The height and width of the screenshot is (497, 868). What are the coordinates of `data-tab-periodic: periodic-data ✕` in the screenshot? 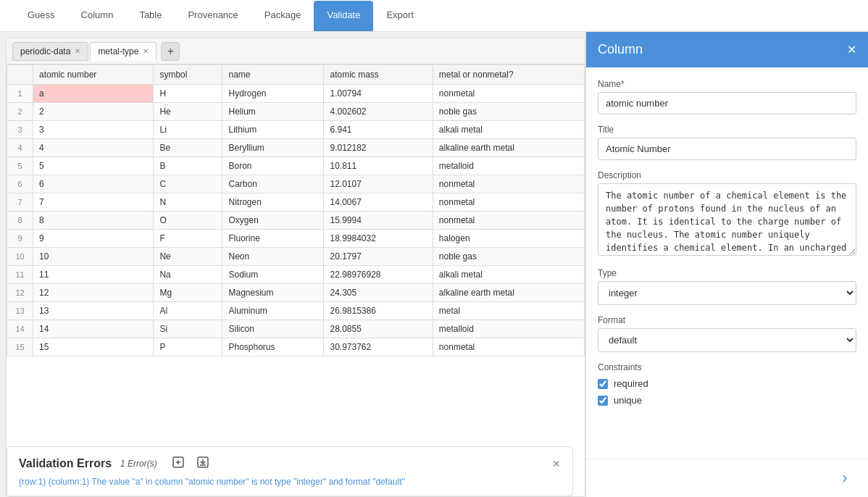 It's located at (51, 51).